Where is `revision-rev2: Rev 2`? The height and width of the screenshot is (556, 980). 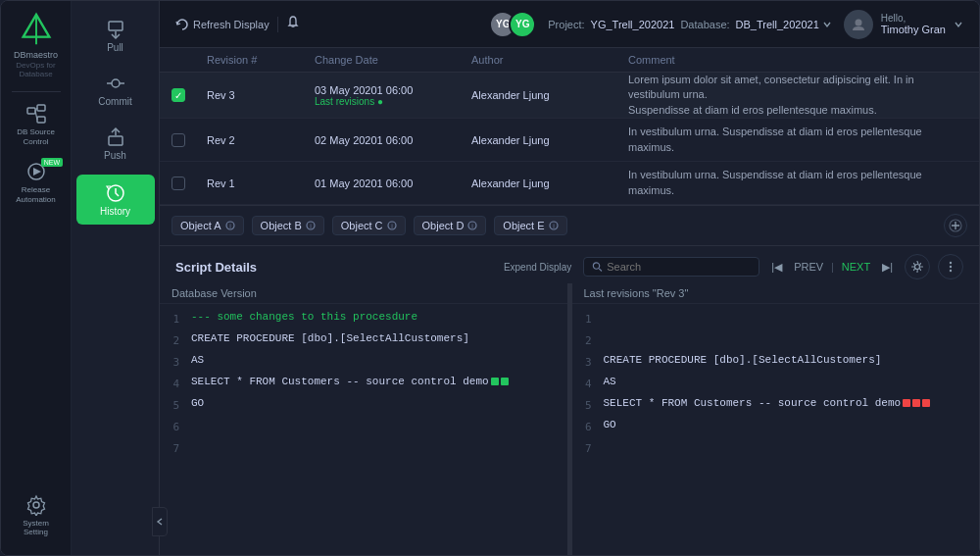 revision-rev2: Rev 2 is located at coordinates (261, 140).